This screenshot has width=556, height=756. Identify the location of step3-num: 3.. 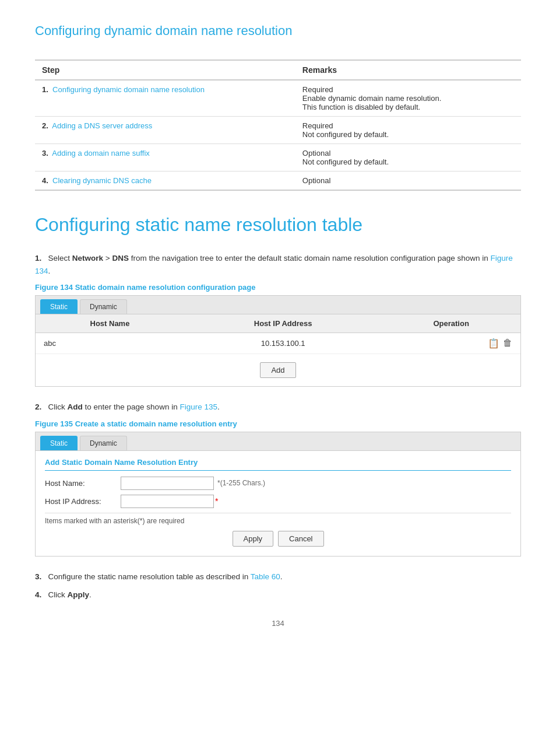
(38, 576).